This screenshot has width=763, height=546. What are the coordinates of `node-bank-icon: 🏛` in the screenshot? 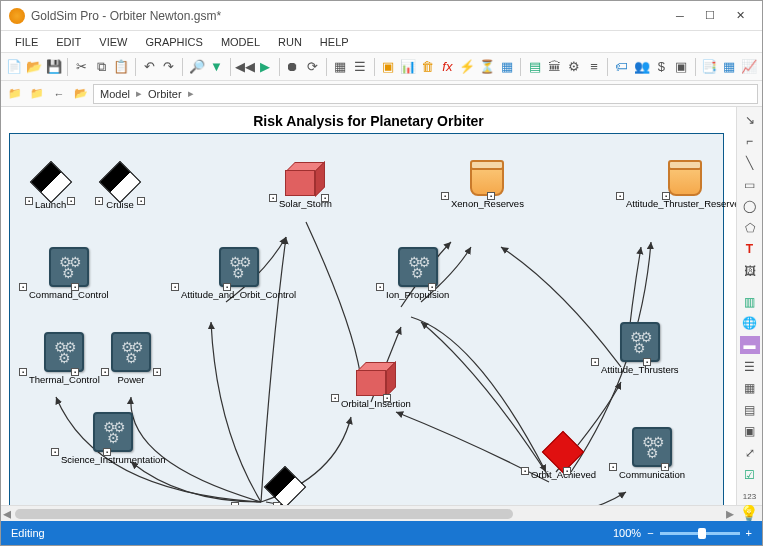 It's located at (554, 67).